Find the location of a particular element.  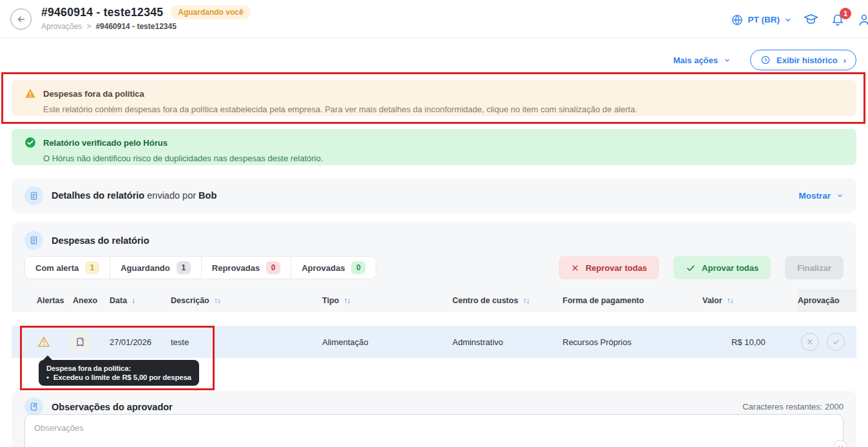

tooltip-title: Despesa fora da política: is located at coordinates (119, 368).